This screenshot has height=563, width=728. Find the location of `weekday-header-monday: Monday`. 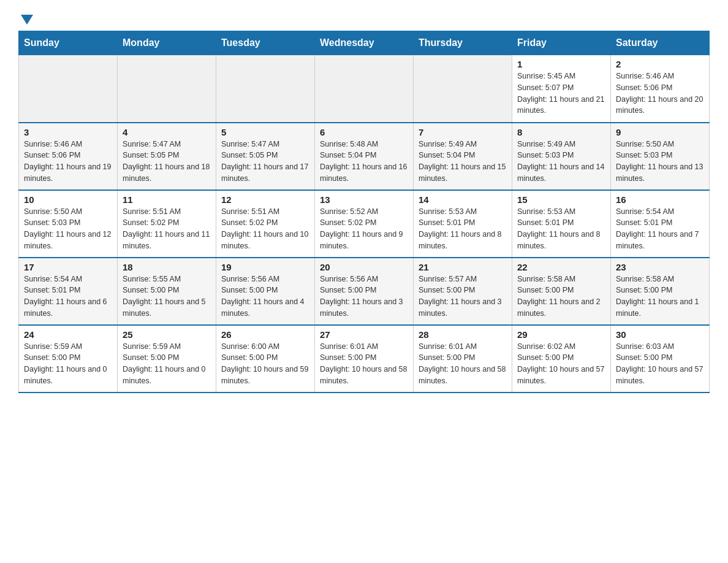

weekday-header-monday: Monday is located at coordinates (167, 43).